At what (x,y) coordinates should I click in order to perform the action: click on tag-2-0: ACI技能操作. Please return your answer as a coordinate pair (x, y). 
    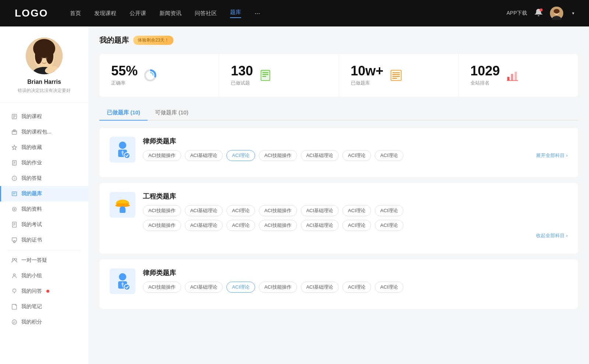
    Looking at the image, I should click on (162, 211).